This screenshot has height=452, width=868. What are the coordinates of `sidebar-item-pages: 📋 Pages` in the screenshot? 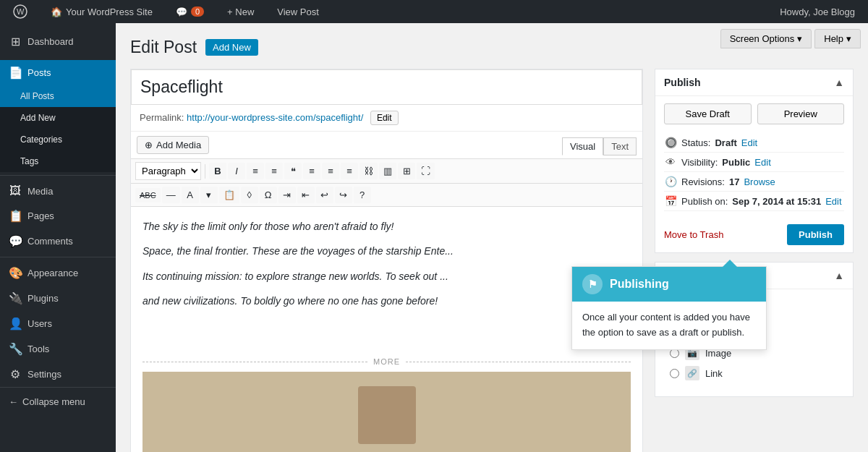 It's located at (58, 216).